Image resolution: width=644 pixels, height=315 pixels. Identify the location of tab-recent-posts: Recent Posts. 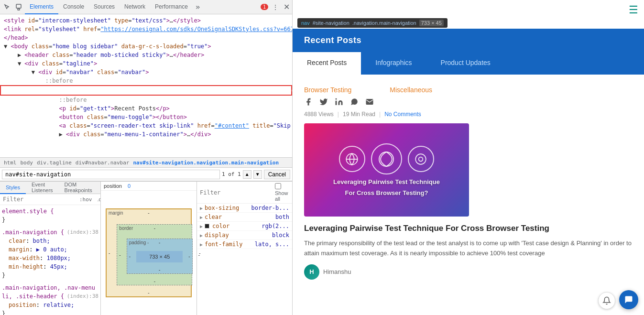
(327, 63).